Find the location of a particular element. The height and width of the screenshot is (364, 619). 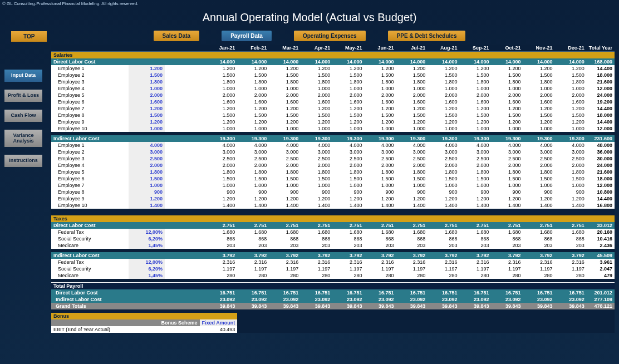

subsection-month: 2.751 is located at coordinates (219, 225).